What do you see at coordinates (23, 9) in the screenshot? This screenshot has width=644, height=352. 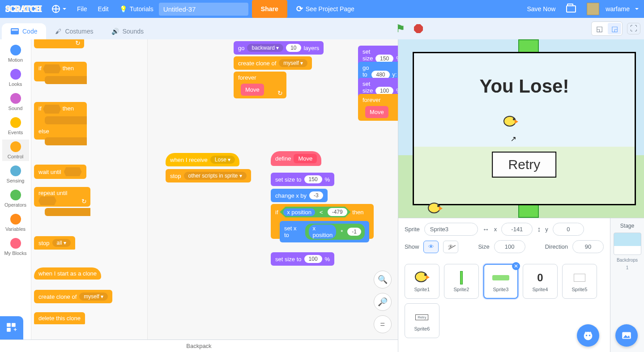 I see `scratch-logo-text: SCRATCH` at bounding box center [23, 9].